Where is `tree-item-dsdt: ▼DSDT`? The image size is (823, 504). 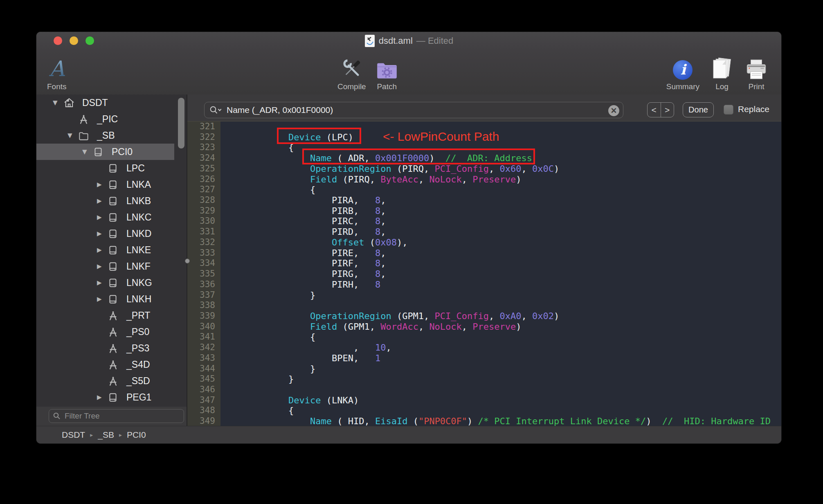
tree-item-dsdt: ▼DSDT is located at coordinates (106, 103).